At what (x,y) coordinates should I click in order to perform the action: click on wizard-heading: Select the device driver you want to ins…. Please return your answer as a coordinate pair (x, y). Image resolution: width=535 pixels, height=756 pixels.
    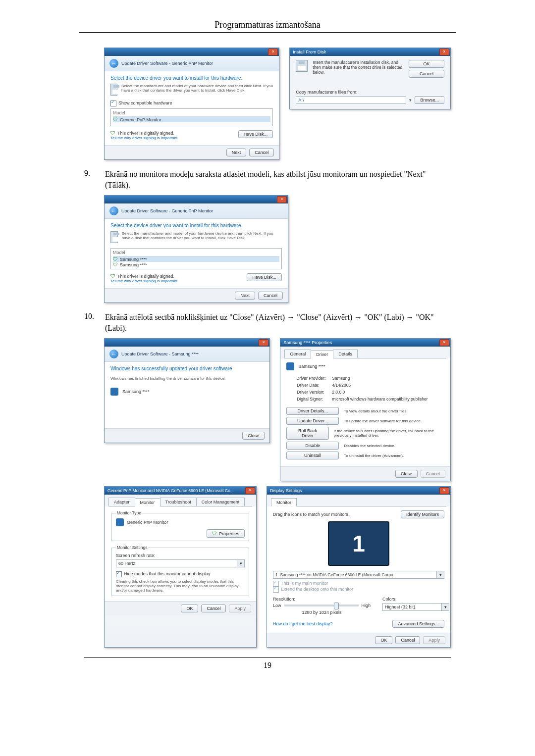
    Looking at the image, I should click on (192, 78).